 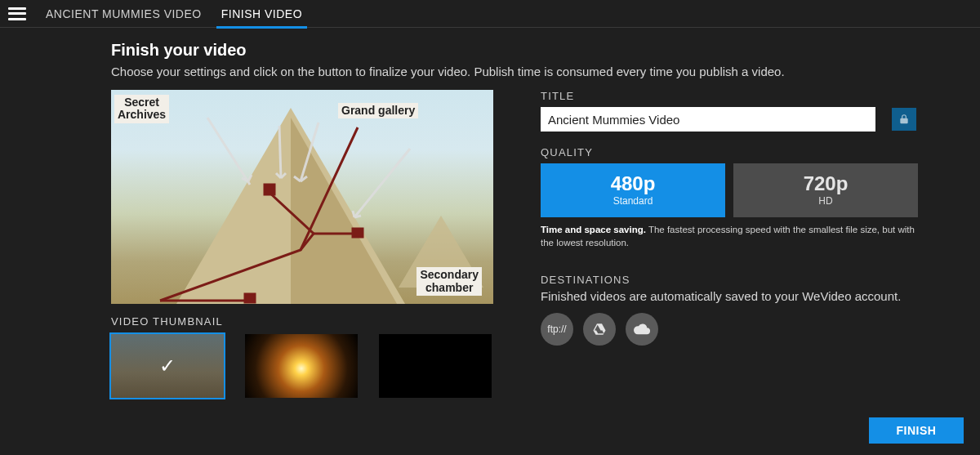 What do you see at coordinates (593, 230) in the screenshot?
I see `quality-note-strong: Time and space saving.` at bounding box center [593, 230].